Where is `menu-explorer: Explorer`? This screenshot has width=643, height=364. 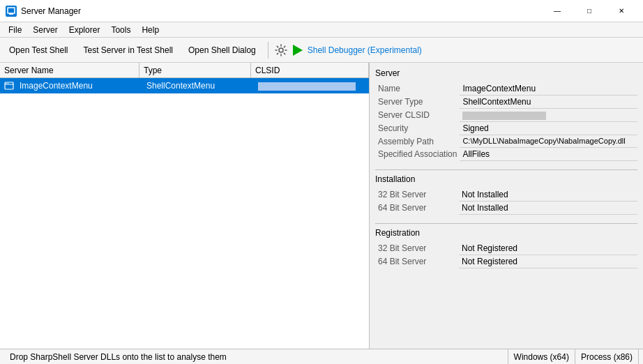 menu-explorer: Explorer is located at coordinates (85, 30).